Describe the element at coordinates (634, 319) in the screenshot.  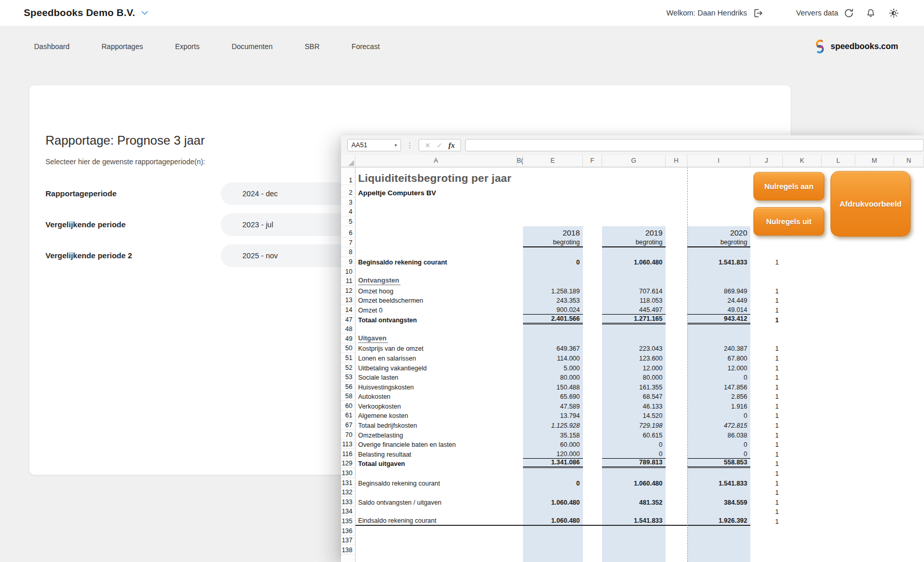
I see `cell-value-2019: 1.271.165` at that location.